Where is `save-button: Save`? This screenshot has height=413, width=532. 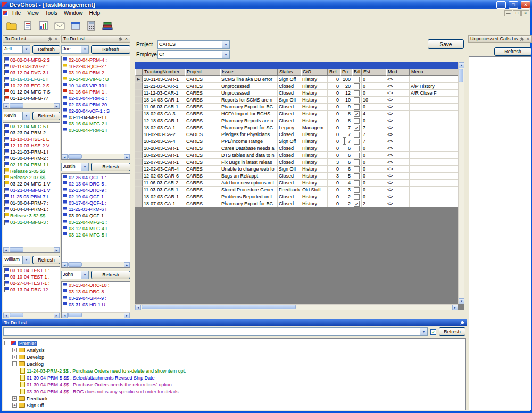
save-button: Save is located at coordinates (446, 44).